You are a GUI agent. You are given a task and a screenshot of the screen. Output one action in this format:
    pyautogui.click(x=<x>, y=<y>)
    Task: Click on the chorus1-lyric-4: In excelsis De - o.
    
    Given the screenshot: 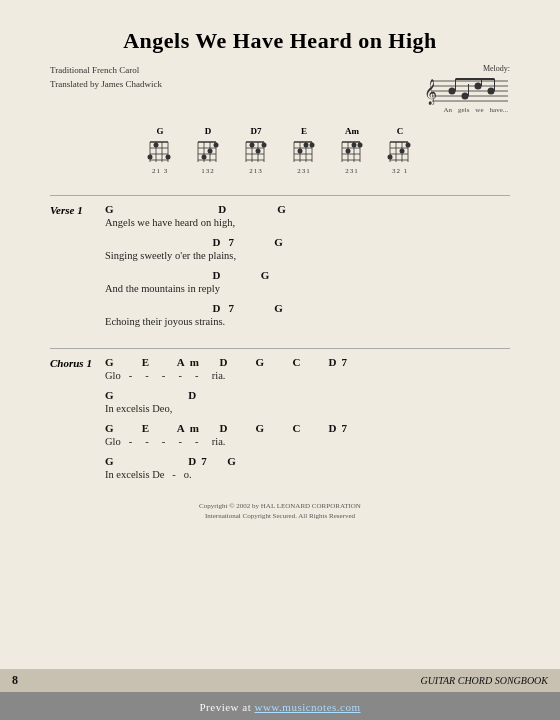 What is the action you would take?
    pyautogui.click(x=308, y=476)
    